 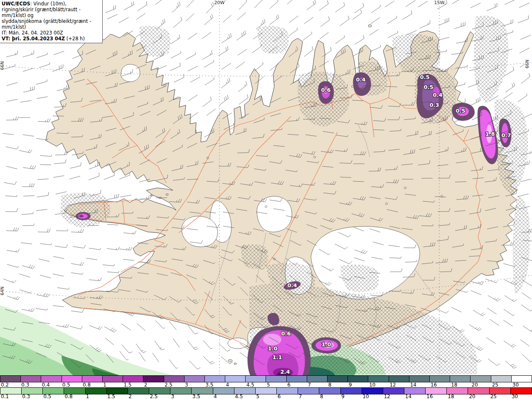 What do you see at coordinates (266, 385) in the screenshot?
I see `sleet-scale-labels: 0.20.30.40.50.811.522.533.544.5567891012…` at bounding box center [266, 385].